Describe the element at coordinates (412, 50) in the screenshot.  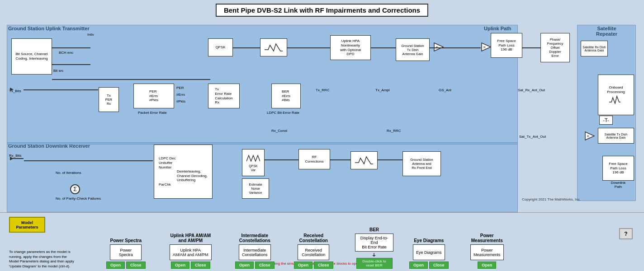
I see `gs-tx-dish-block: Ground StationTx DishAntenna Gain` at that location.